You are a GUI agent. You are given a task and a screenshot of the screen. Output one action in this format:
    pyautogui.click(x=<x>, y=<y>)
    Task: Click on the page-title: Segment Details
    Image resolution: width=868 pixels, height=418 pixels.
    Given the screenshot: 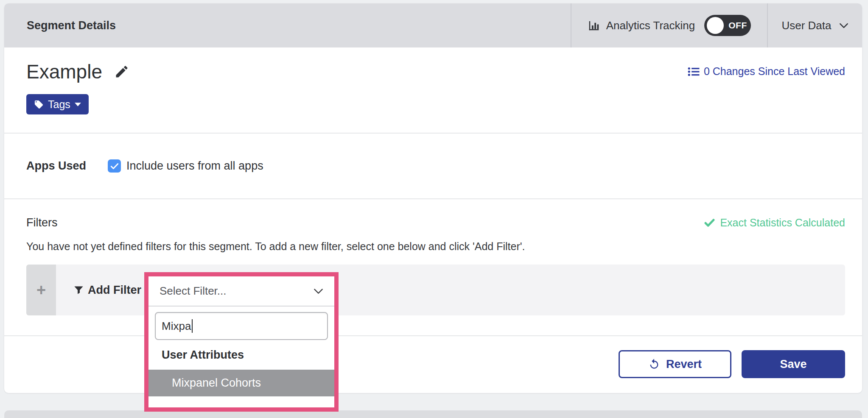 What is the action you would take?
    pyautogui.click(x=71, y=25)
    